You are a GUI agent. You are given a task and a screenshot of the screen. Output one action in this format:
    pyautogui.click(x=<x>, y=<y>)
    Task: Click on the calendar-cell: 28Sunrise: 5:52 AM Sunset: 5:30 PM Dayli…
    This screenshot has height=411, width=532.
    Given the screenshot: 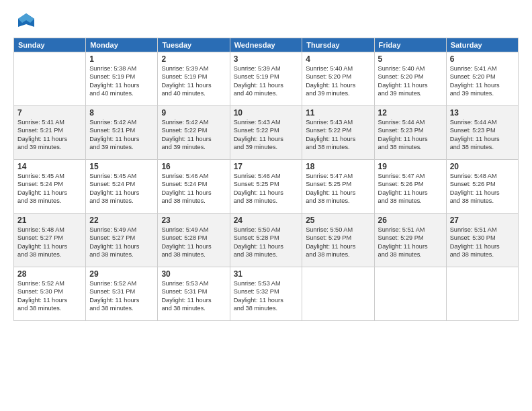 What is the action you would take?
    pyautogui.click(x=50, y=294)
    